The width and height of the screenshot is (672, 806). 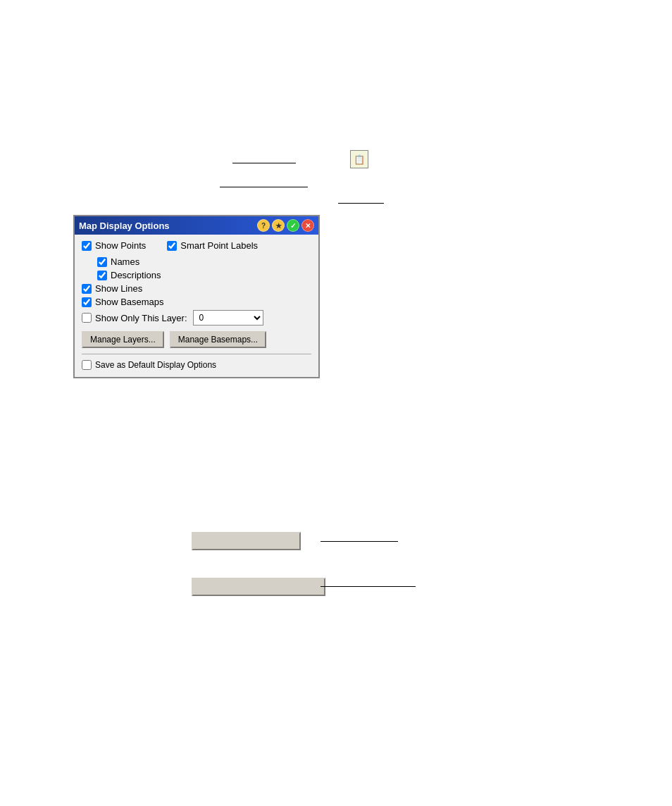 I want to click on show-only-layer-row: Show Only This Layer: 0, so click(x=197, y=318).